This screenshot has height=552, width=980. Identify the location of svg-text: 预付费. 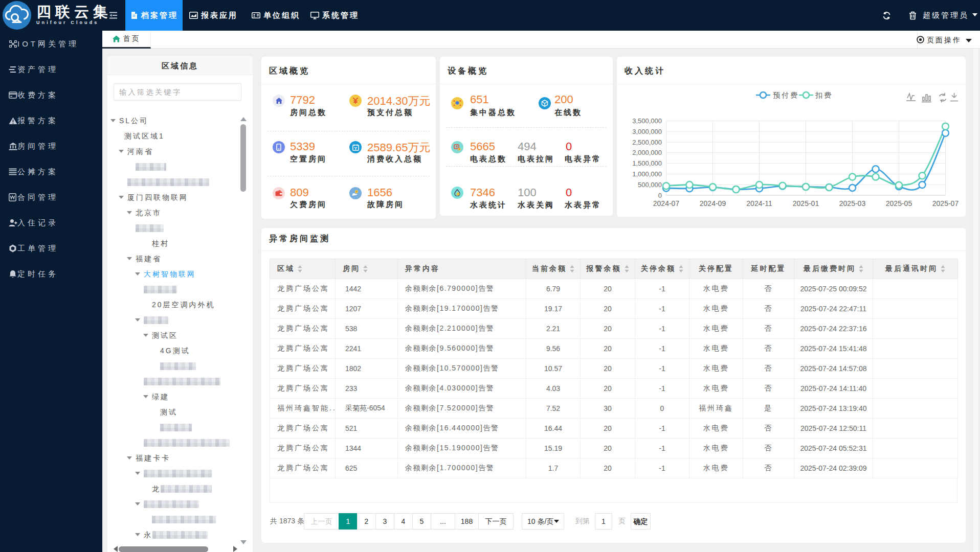
(786, 95).